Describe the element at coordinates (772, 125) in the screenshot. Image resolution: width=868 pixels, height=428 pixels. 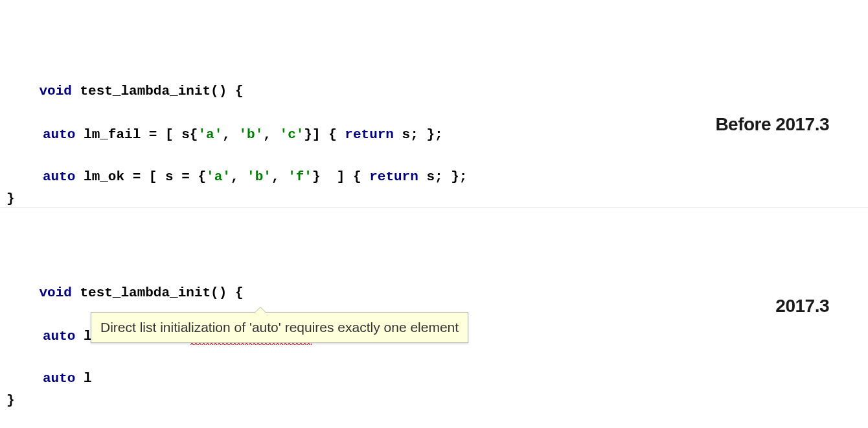
I see `panel-label-before: Before 2017.3` at that location.